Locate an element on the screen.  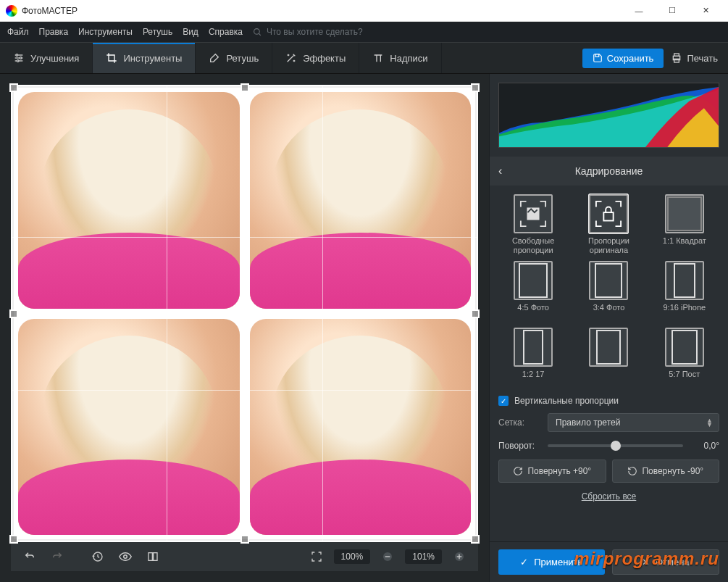
rotate-cw-icon is located at coordinates (518, 471).